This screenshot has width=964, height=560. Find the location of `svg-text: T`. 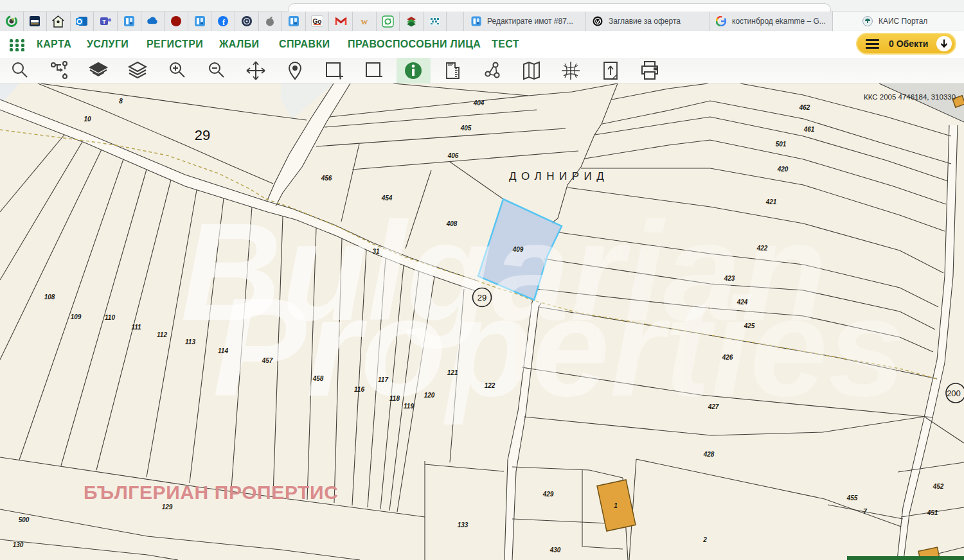

svg-text: T is located at coordinates (104, 22).